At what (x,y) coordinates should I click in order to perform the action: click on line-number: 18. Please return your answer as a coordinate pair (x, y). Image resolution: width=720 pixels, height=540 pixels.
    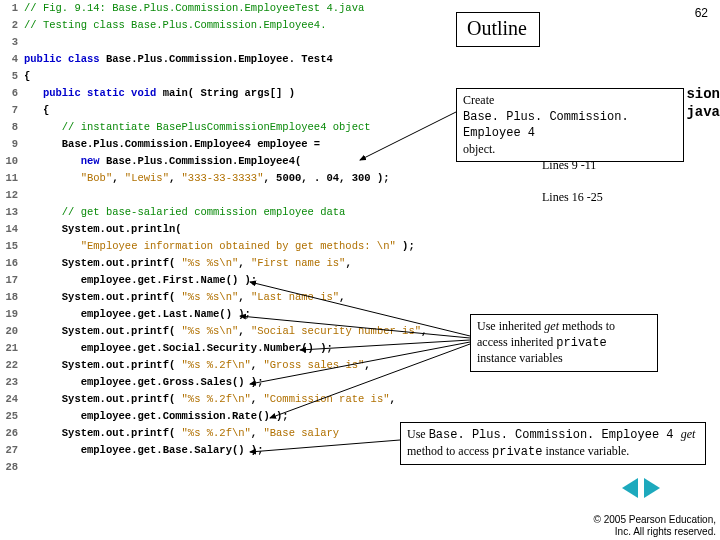
    Looking at the image, I should click on (9, 298).